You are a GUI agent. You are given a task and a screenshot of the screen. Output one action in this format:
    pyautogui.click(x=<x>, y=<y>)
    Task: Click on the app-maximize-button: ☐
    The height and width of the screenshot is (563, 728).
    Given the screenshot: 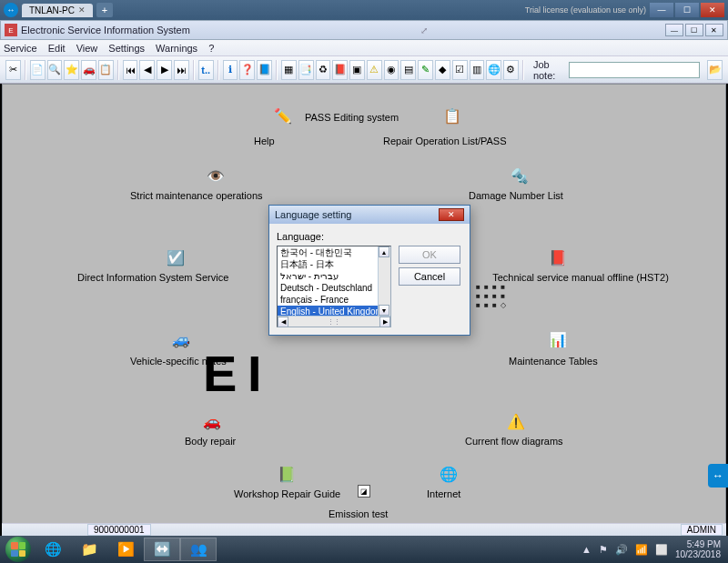 What is the action you would take?
    pyautogui.click(x=694, y=30)
    